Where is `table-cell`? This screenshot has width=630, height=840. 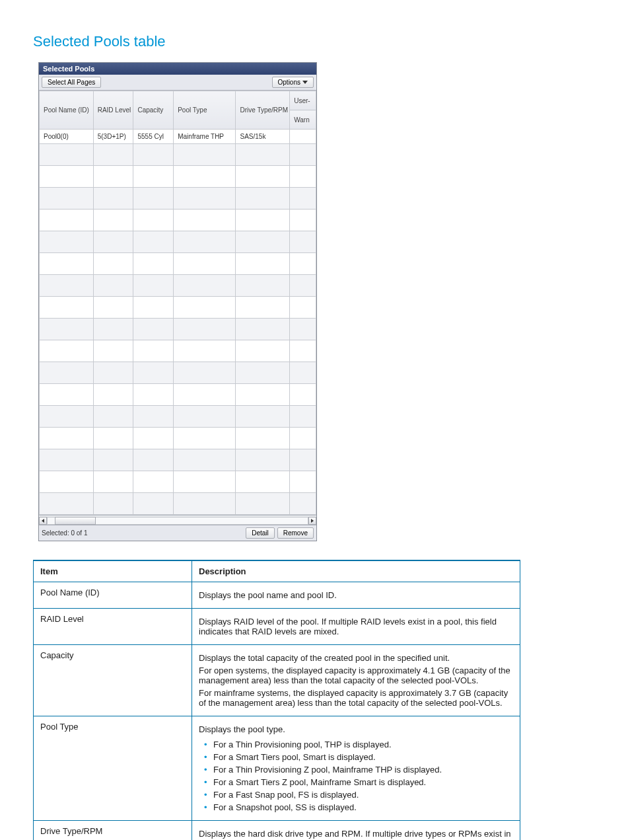
table-cell is located at coordinates (303, 137).